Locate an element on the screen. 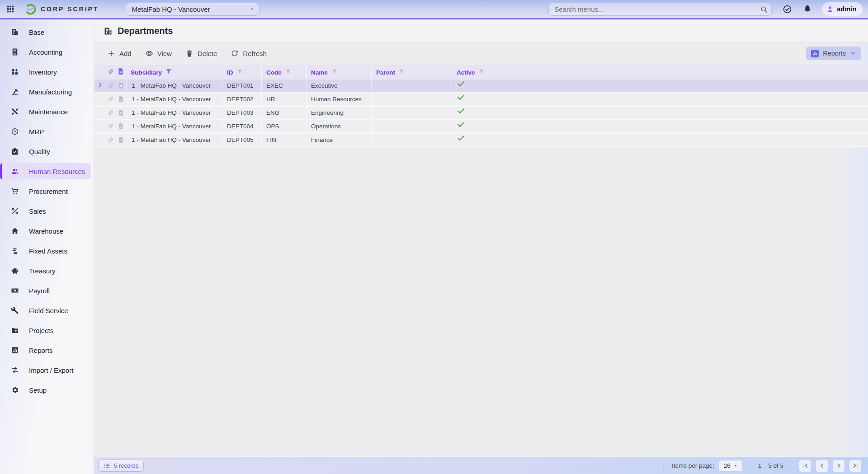 This screenshot has width=868, height=474. notifications-icon is located at coordinates (807, 9).